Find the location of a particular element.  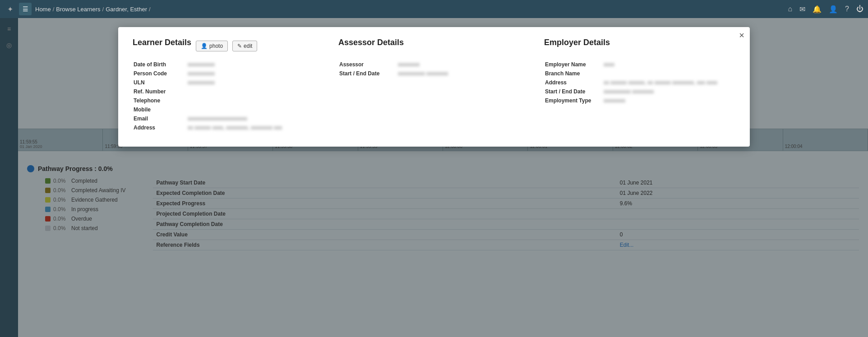

user-icon: 👤 is located at coordinates (833, 9).